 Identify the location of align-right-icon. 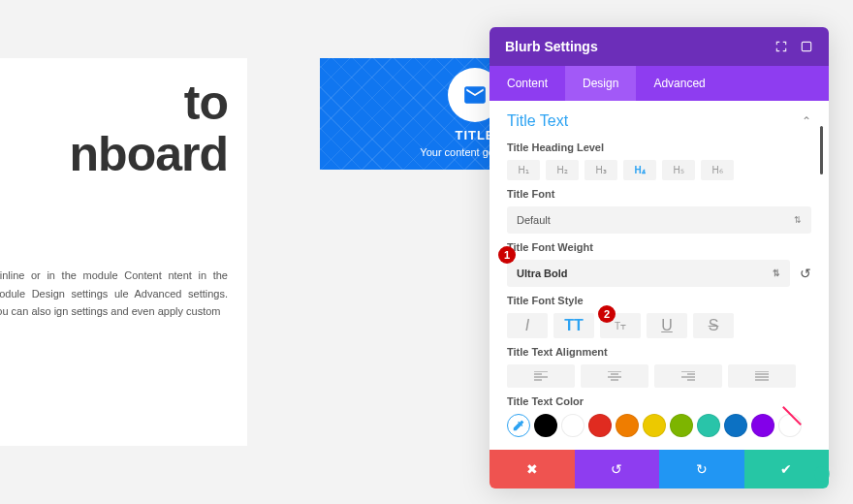
(688, 376).